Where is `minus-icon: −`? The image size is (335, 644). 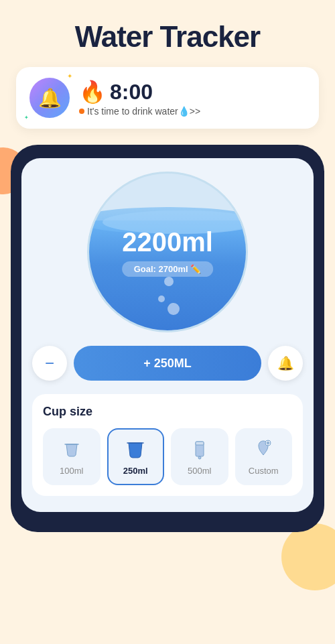 minus-icon: − is located at coordinates (50, 363).